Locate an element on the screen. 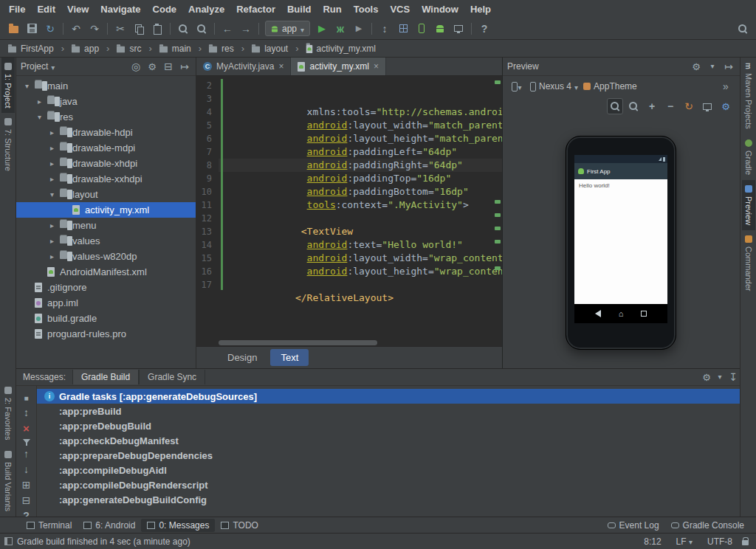 The width and height of the screenshot is (756, 549). preview-settings-icon is located at coordinates (726, 106).